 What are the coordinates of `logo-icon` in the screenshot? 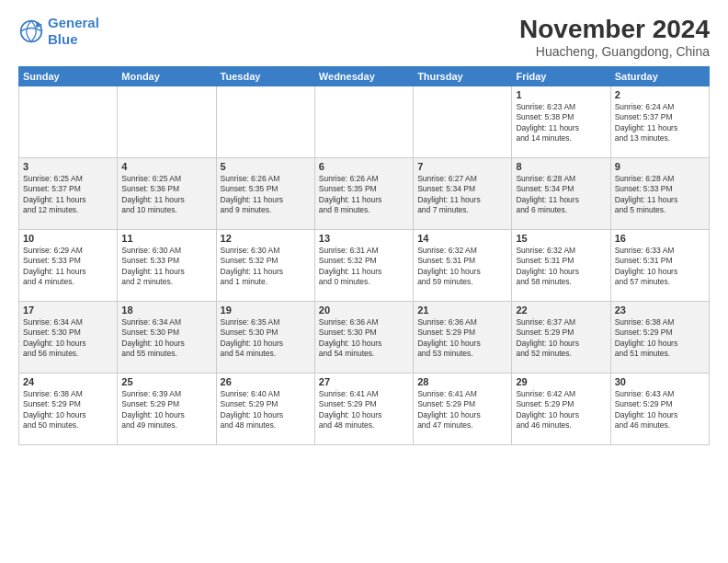 It's located at (31, 31).